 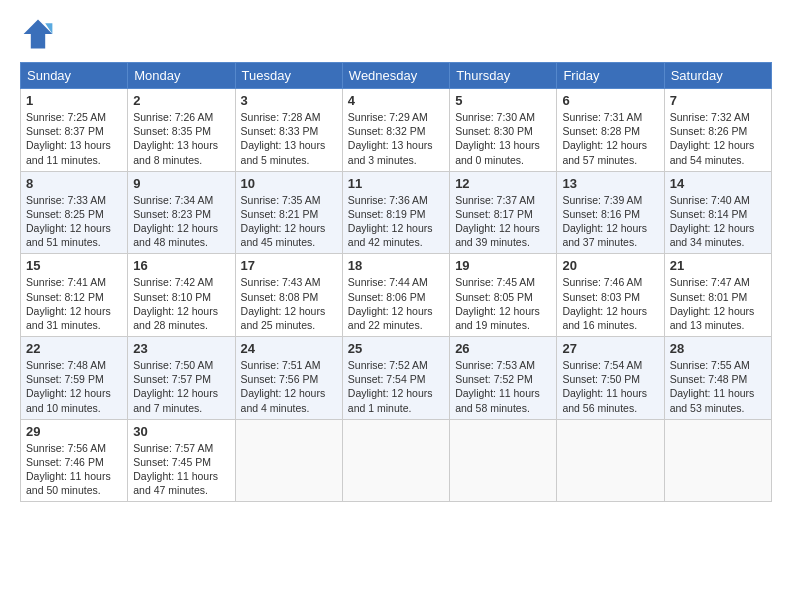 I want to click on day-info: Sunrise: 7:57 AMSunset: 7:45 PMDaylight:…, so click(x=176, y=470).